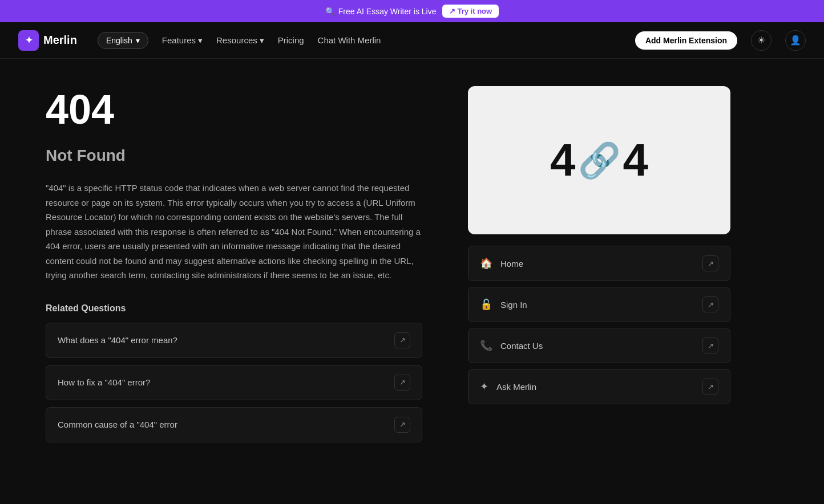  Describe the element at coordinates (234, 109) in the screenshot. I see `error-code: 404` at that location.